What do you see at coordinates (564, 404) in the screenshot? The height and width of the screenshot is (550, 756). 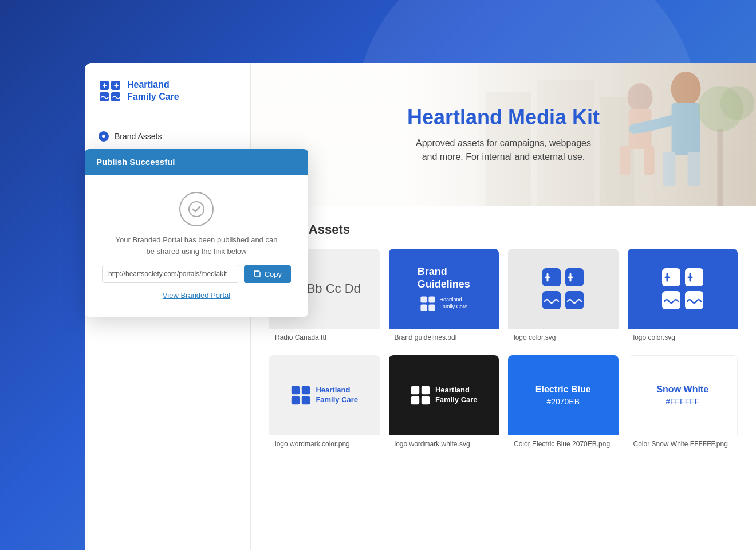 I see `asset-card-electric-blue: Electric Blue #2070EB Color Electric Blu…` at bounding box center [564, 404].